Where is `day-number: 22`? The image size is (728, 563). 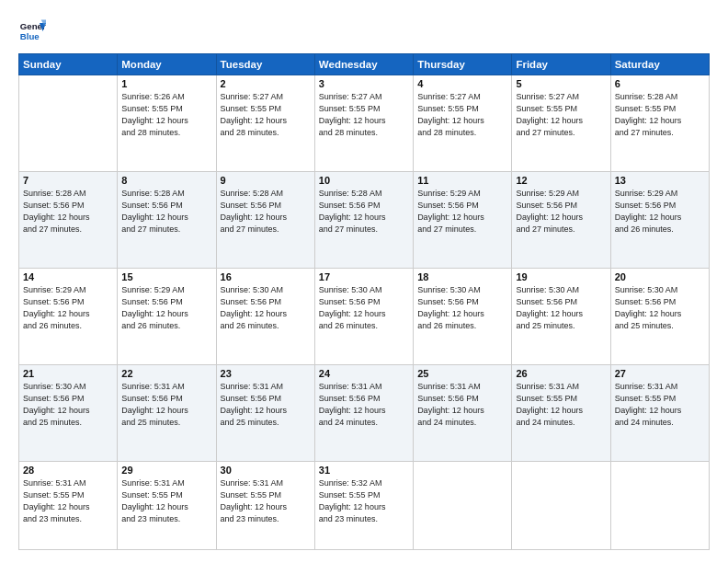
day-number: 22 is located at coordinates (166, 373).